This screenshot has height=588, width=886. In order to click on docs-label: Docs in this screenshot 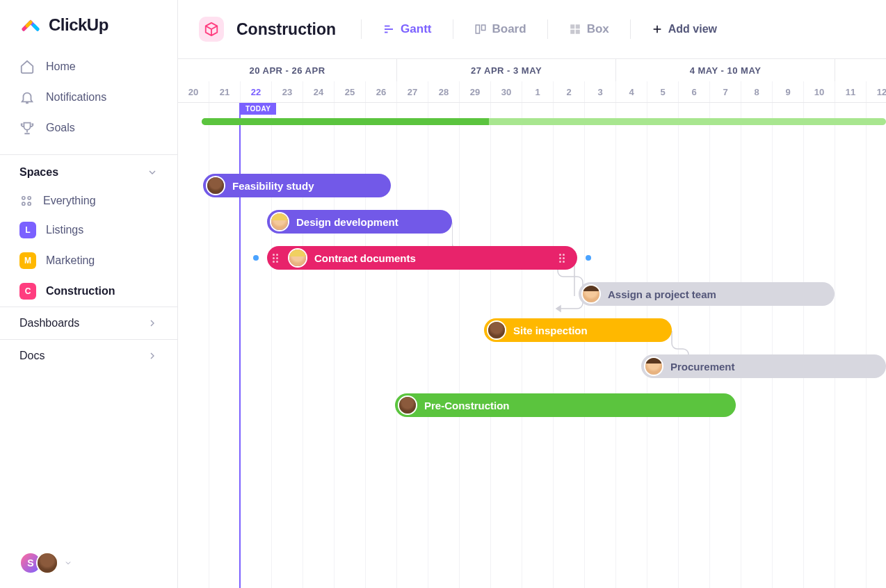, I will do `click(32, 356)`.